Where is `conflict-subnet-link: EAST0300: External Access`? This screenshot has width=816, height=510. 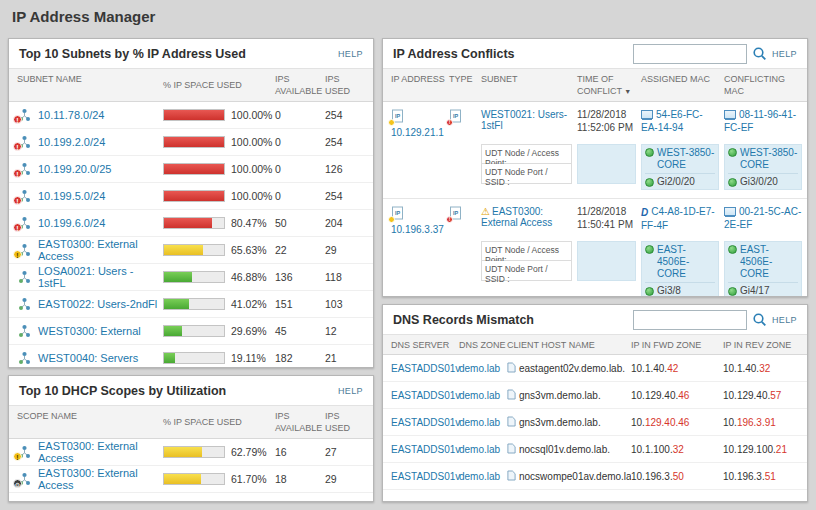 conflict-subnet-link: EAST0300: External Access is located at coordinates (516, 217).